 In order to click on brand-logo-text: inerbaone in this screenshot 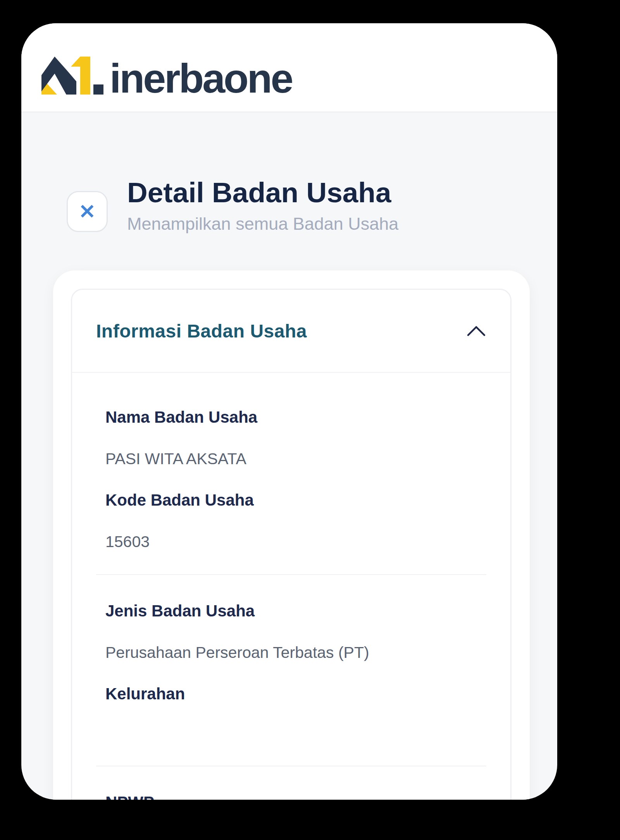, I will do `click(201, 78)`.